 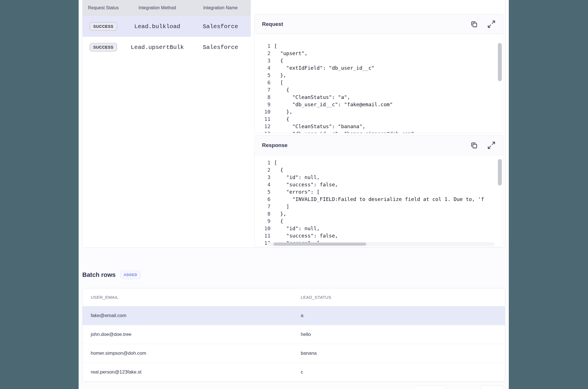 I want to click on horizontal-scrollbar-track, so click(x=381, y=244).